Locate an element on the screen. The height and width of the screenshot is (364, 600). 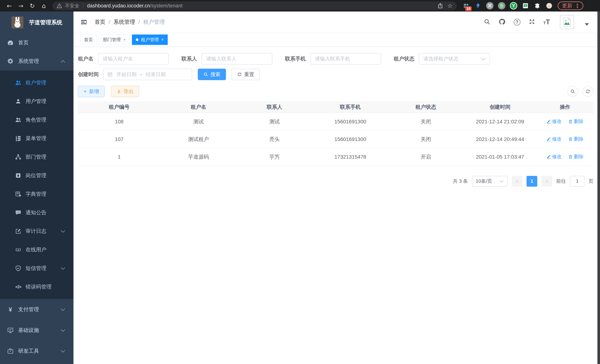
extension-icons: 10 ⌘ Y is located at coordinates (507, 6).